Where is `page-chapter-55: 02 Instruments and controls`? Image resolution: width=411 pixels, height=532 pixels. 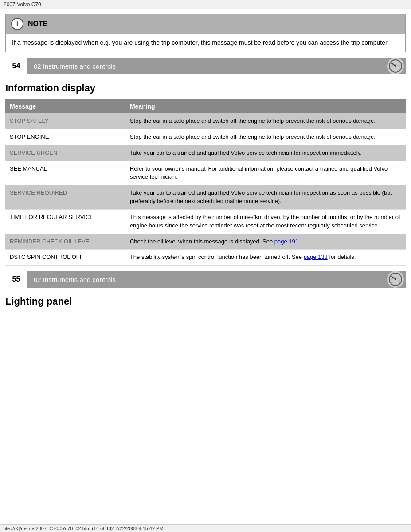
page-chapter-55: 02 Instruments and controls is located at coordinates (207, 279).